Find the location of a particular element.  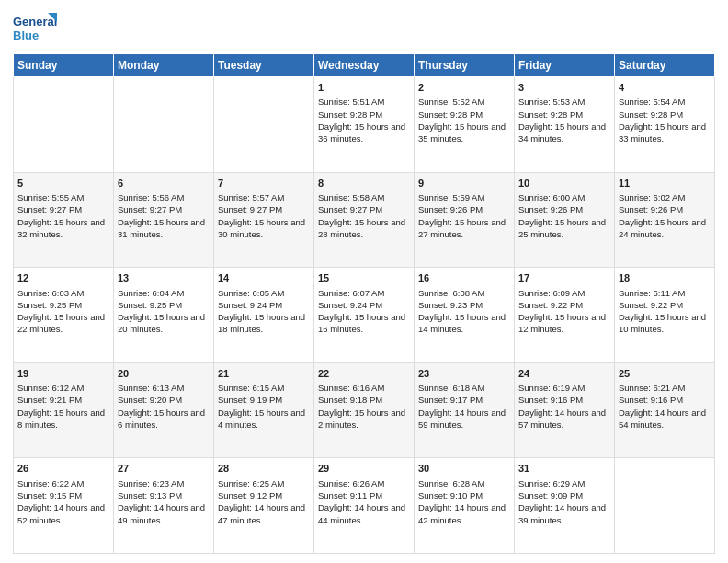

svg-text: Blue is located at coordinates (26, 35).